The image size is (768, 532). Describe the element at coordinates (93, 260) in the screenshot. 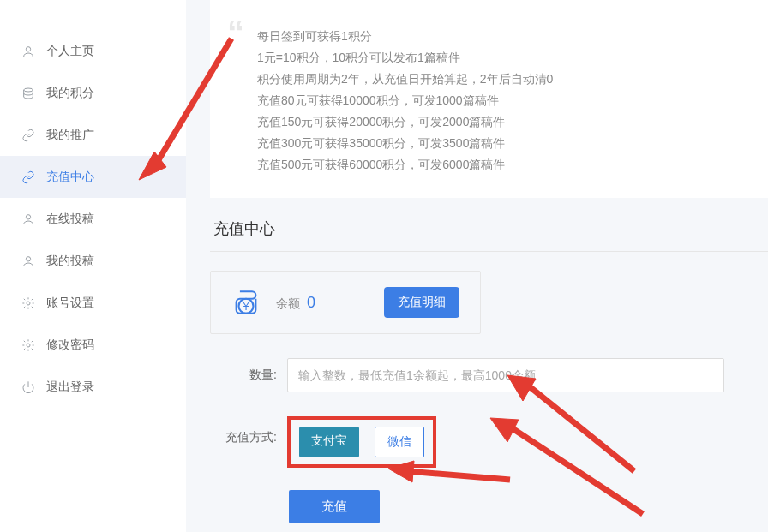

I see `sidebar-item-my-submit: 我的投稿` at that location.